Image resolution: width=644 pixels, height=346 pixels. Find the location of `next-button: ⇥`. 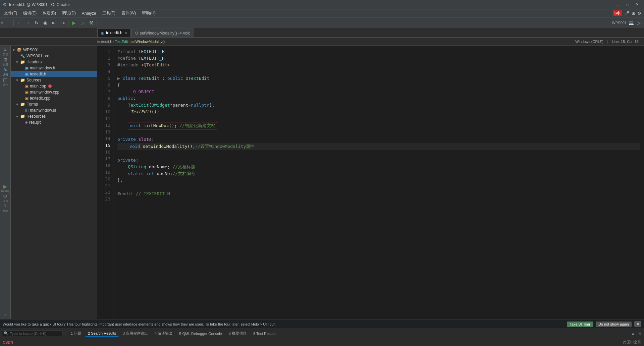

next-button: ⇥ is located at coordinates (63, 23).